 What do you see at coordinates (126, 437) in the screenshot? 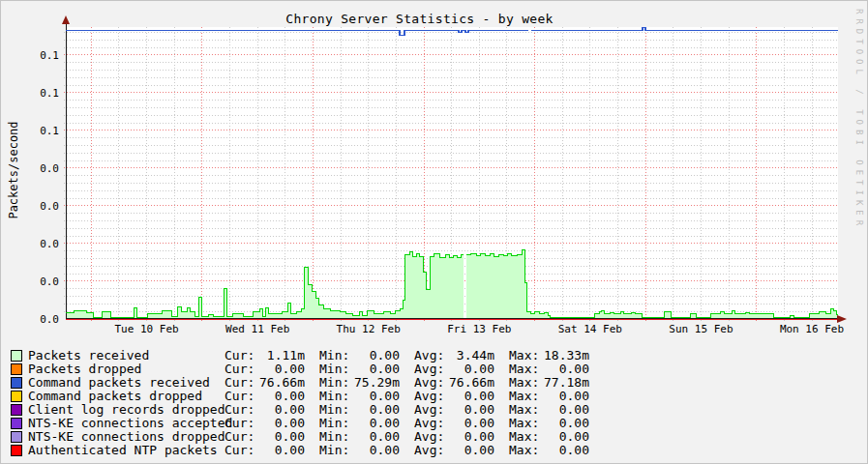
I see `legend-series-label: NTS-KE connections dropped` at bounding box center [126, 437].